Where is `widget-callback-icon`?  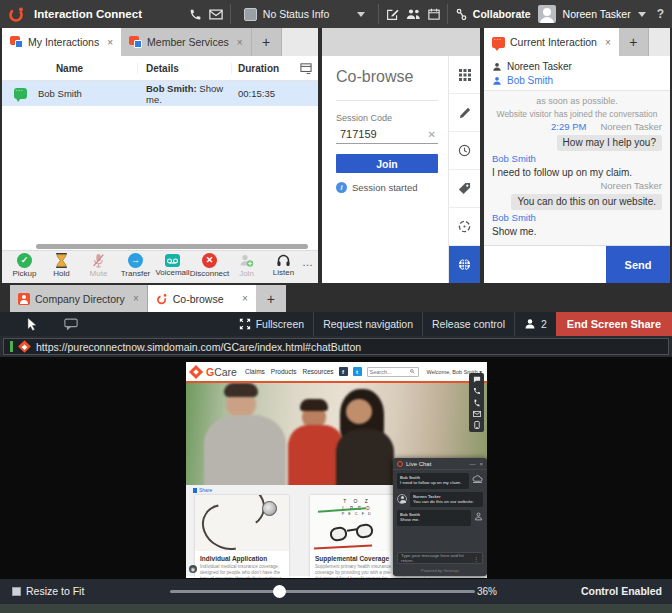 widget-callback-icon is located at coordinates (477, 391).